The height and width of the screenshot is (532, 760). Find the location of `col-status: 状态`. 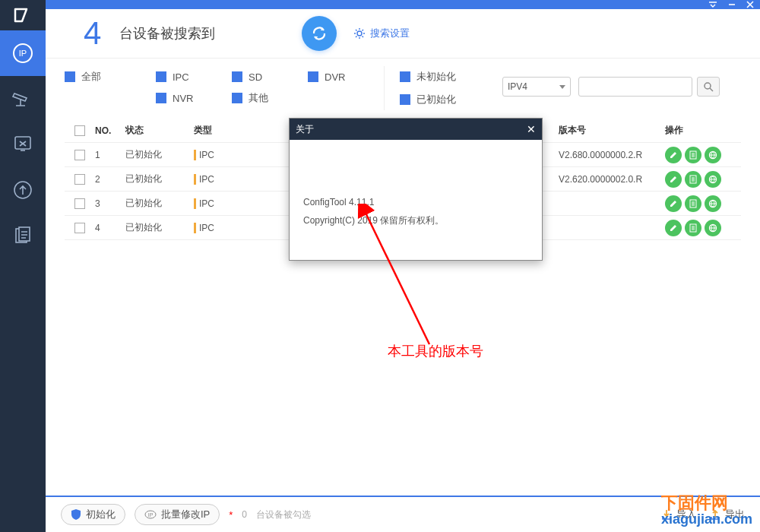

col-status: 状态 is located at coordinates (160, 131).